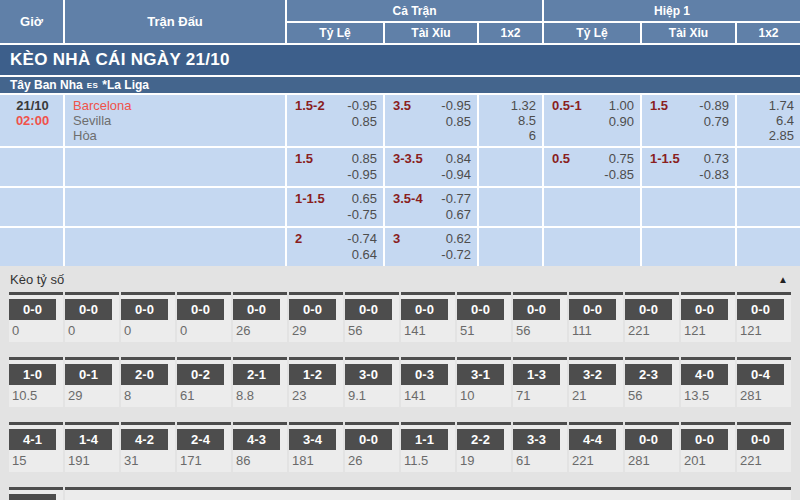 Image resolution: width=800 pixels, height=500 pixels. What do you see at coordinates (200, 374) in the screenshot?
I see `score-button: 0-2` at bounding box center [200, 374].